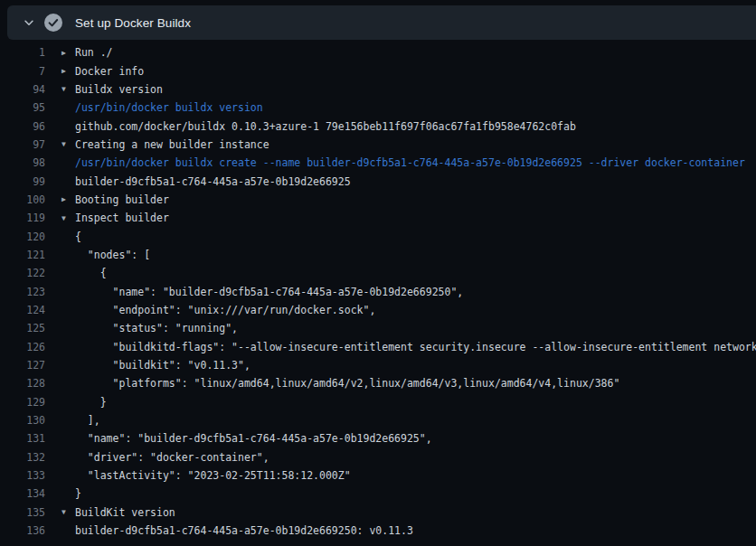 The width and height of the screenshot is (756, 546). Describe the element at coordinates (23, 531) in the screenshot. I see `line-number: 136` at that location.